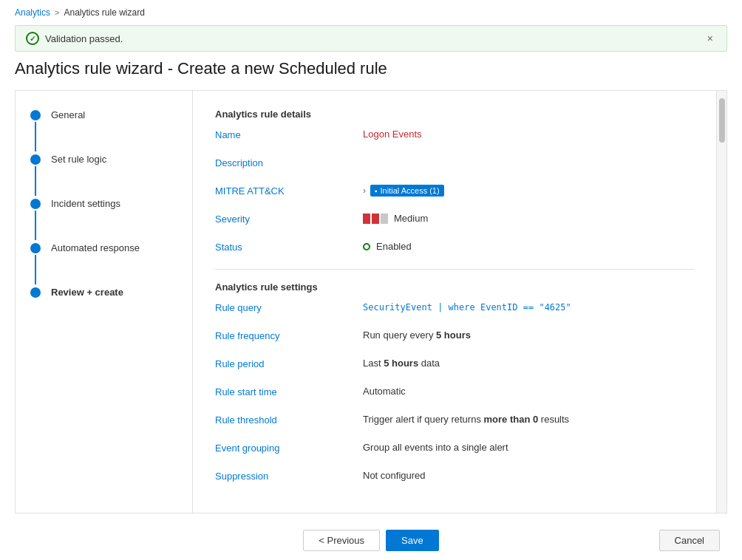  What do you see at coordinates (35, 292) in the screenshot?
I see `step-dot-container-review` at bounding box center [35, 292].